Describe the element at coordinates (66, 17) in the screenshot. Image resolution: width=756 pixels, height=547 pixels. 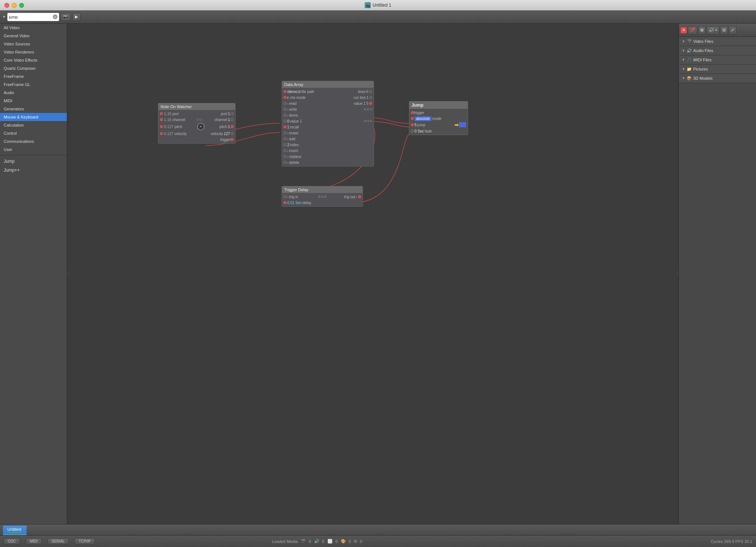
I see `camera-button: 📷` at that location.